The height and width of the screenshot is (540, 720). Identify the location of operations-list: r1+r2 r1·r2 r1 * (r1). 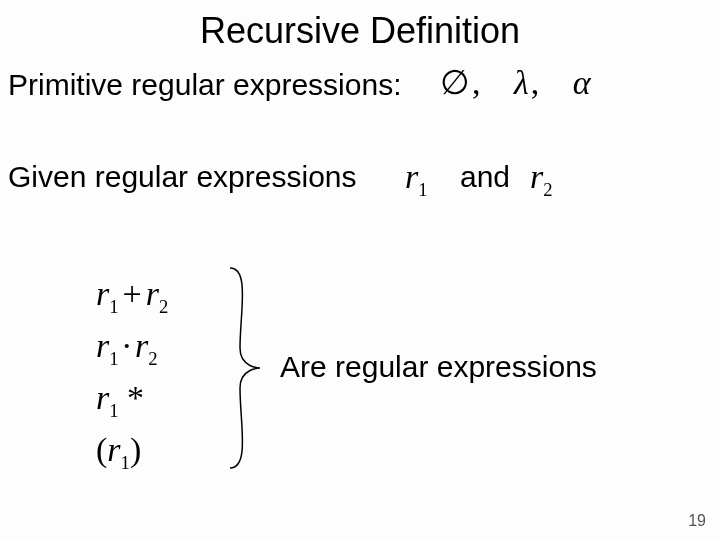
(132, 372).